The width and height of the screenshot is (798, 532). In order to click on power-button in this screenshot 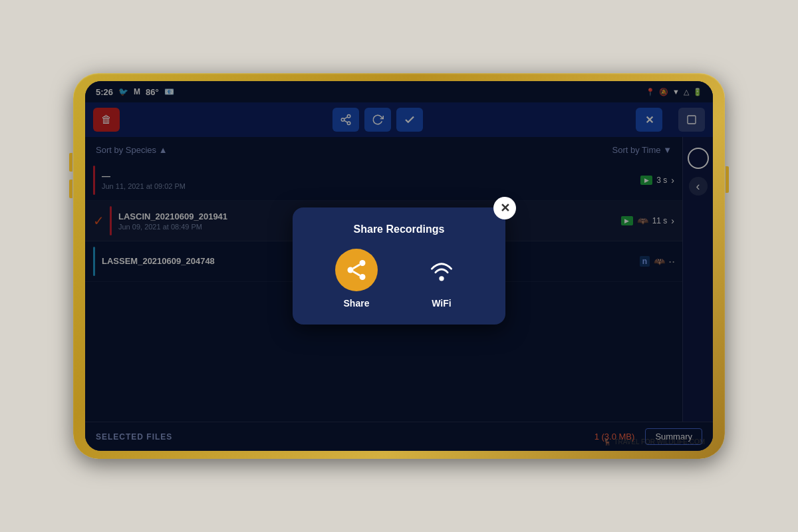, I will do `click(728, 180)`.